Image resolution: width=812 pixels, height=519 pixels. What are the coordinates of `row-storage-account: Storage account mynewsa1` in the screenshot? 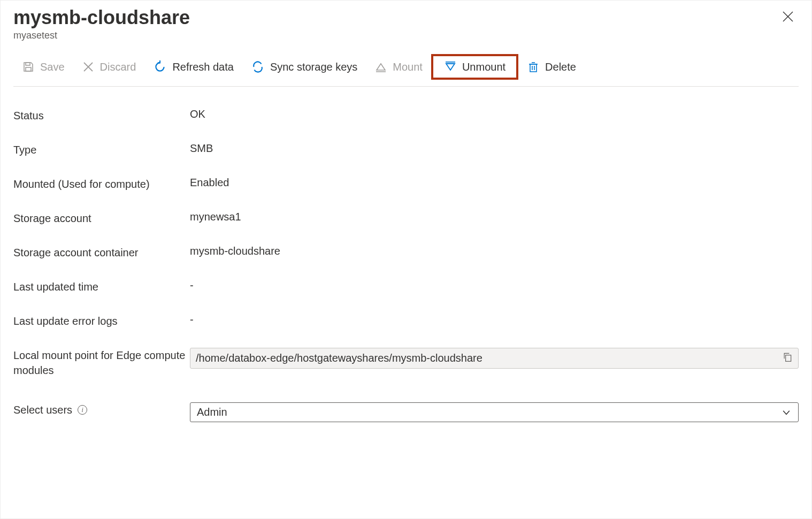 It's located at (406, 218).